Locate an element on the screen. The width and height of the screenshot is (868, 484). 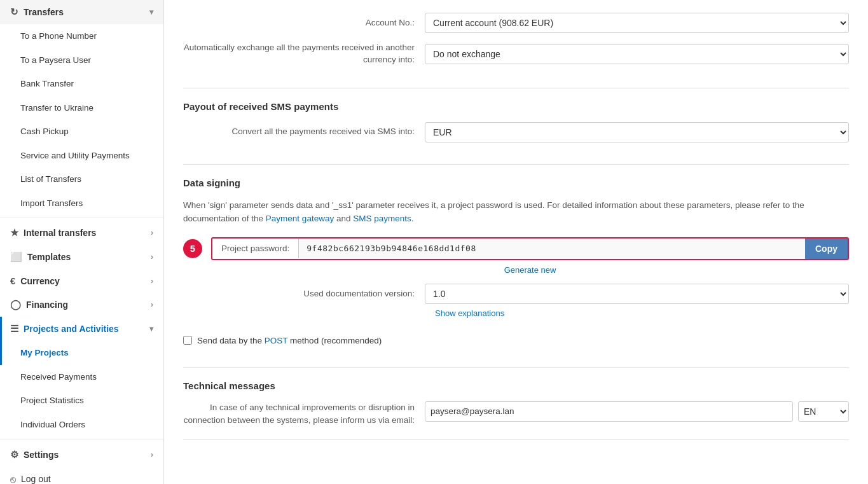
account-select-wrap: Current account (908.62 EUR) is located at coordinates (637, 23).